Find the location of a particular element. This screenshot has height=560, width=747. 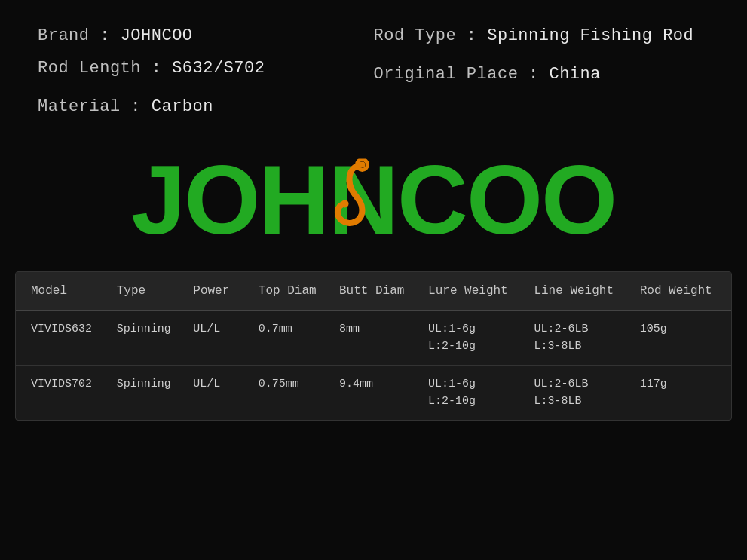

rod-length-info: Rod Length : S632/S702 is located at coordinates (206, 71).